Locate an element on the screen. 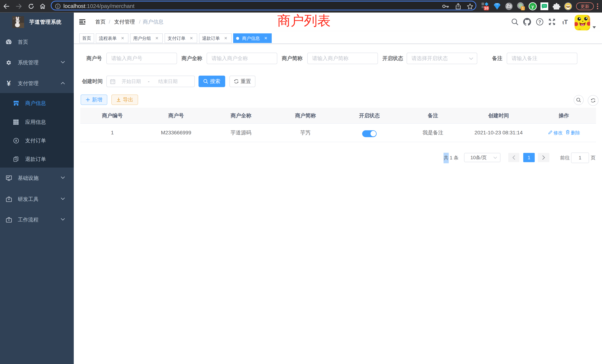 This screenshot has height=364, width=602. svg-text: y is located at coordinates (533, 6).